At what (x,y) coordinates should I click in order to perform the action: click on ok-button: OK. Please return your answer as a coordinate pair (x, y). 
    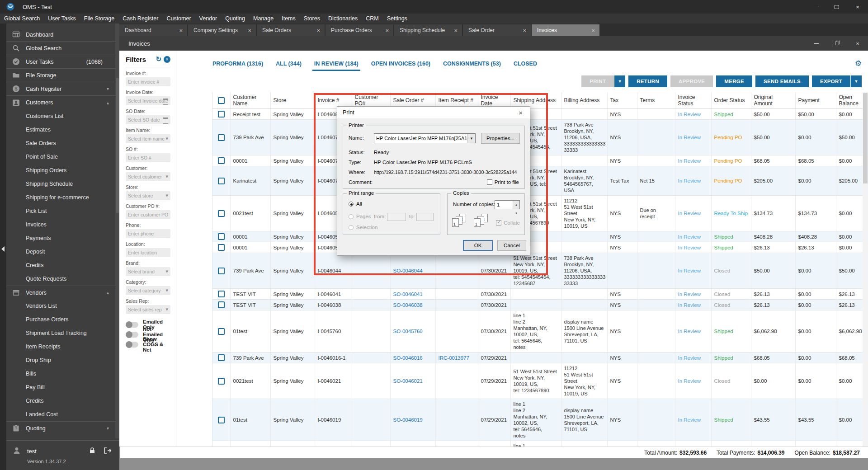
    Looking at the image, I should click on (478, 245).